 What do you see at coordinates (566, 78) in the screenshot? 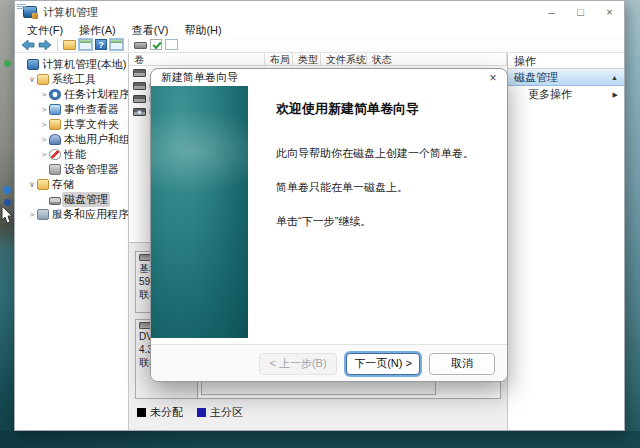
I see `actions-group-disk-management: 磁盘管理 ▲` at bounding box center [566, 78].